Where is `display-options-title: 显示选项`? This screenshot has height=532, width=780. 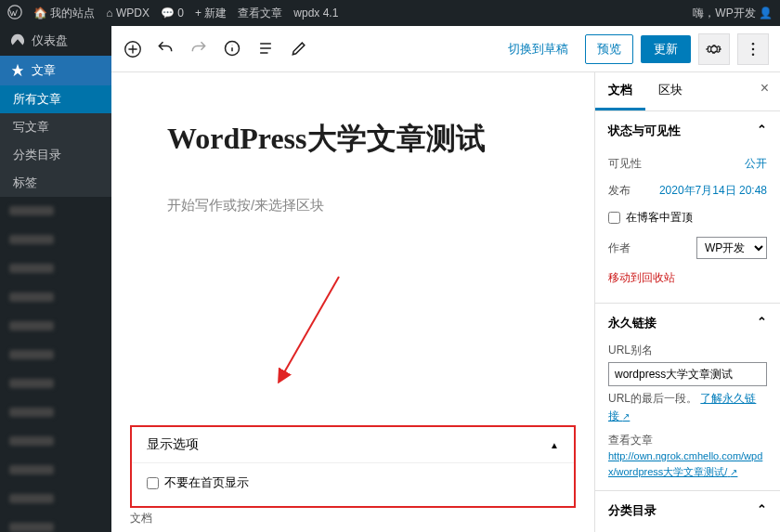
display-options-title: 显示选项 is located at coordinates (173, 445).